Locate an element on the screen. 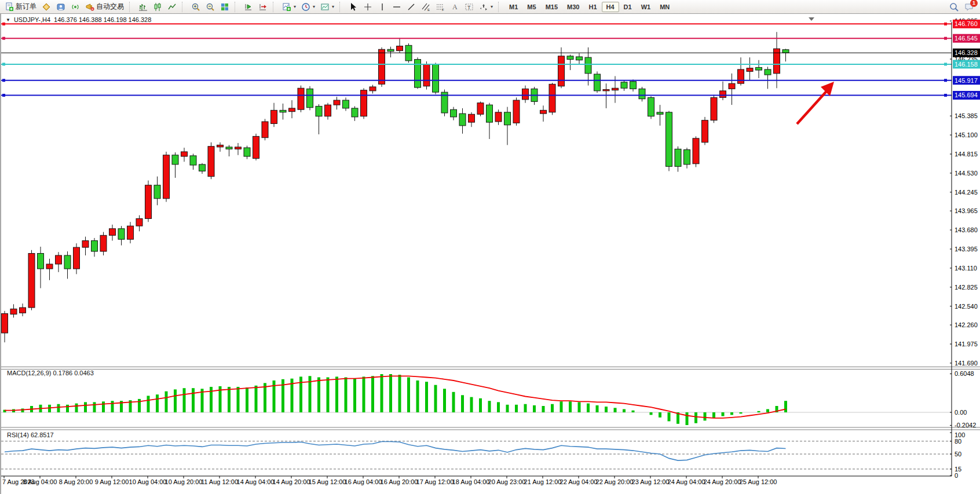  notifications-button: 1 is located at coordinates (970, 7).